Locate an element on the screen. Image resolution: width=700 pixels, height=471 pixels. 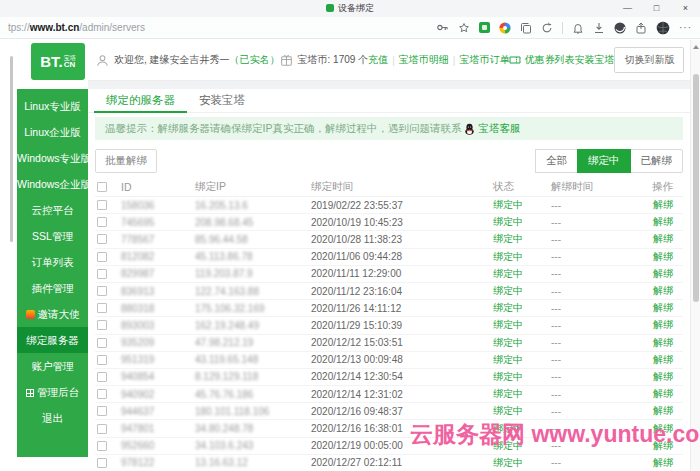
status-badge: 绑定中 is located at coordinates (522, 308).